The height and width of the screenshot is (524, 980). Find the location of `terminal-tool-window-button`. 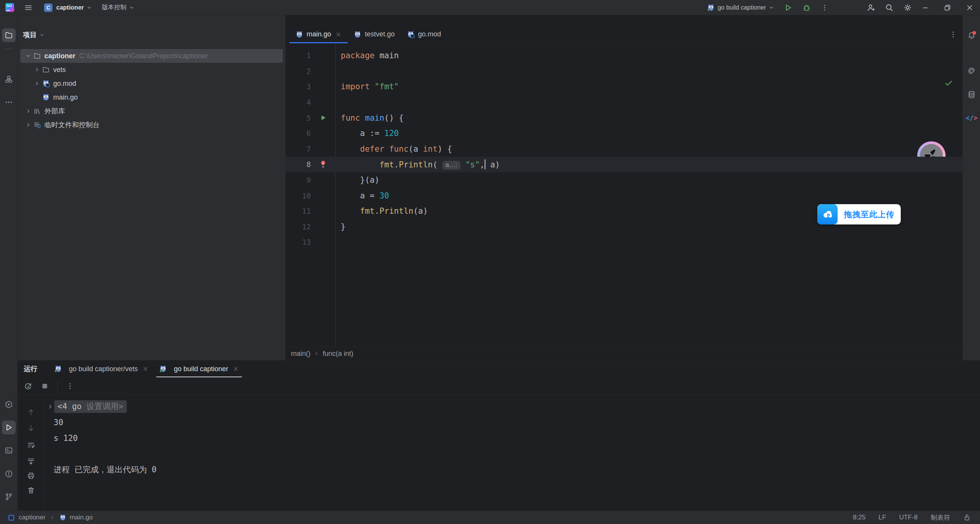

terminal-tool-window-button is located at coordinates (9, 450).